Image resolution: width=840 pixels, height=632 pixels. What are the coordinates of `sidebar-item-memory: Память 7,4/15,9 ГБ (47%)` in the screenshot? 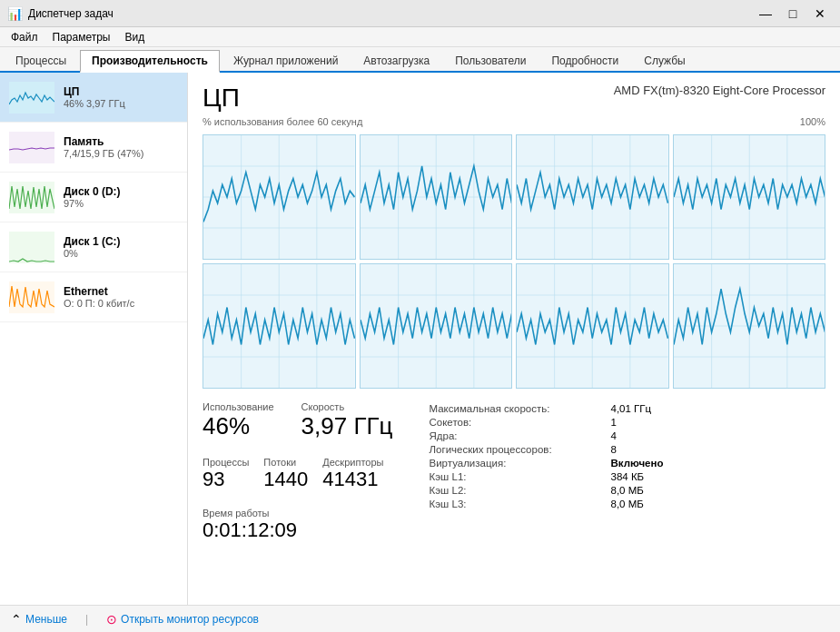 It's located at (94, 147).